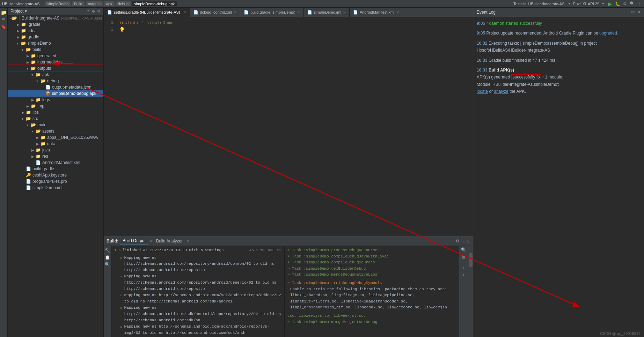 The image size is (644, 337). I want to click on strip-warning: > Task :simpleDemo:stripDebugDebugSymbol…, so click(372, 283).